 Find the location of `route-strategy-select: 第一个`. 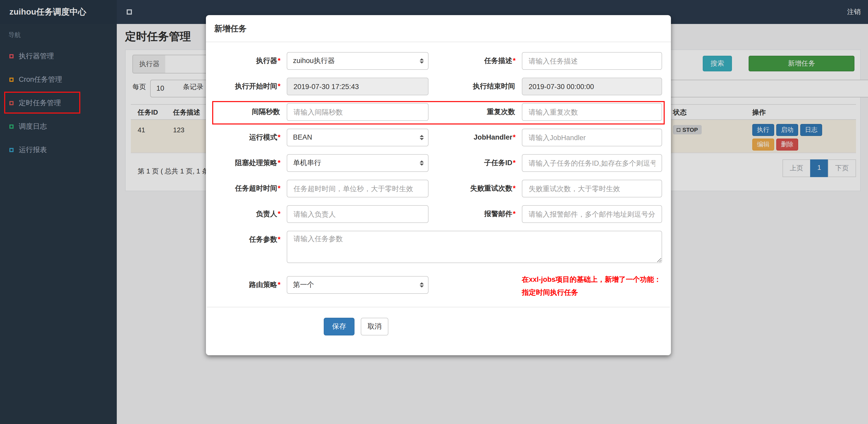

route-strategy-select: 第一个 is located at coordinates (358, 285).